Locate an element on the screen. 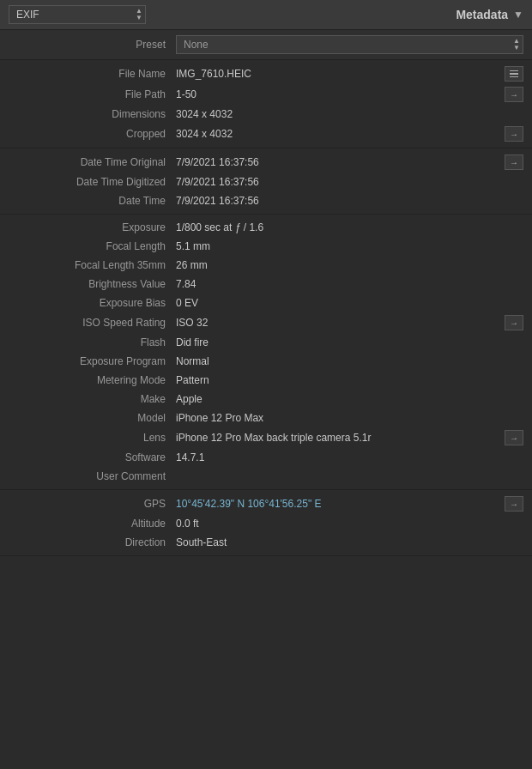 The width and height of the screenshot is (532, 769). label-file-path: File Path is located at coordinates (93, 94).